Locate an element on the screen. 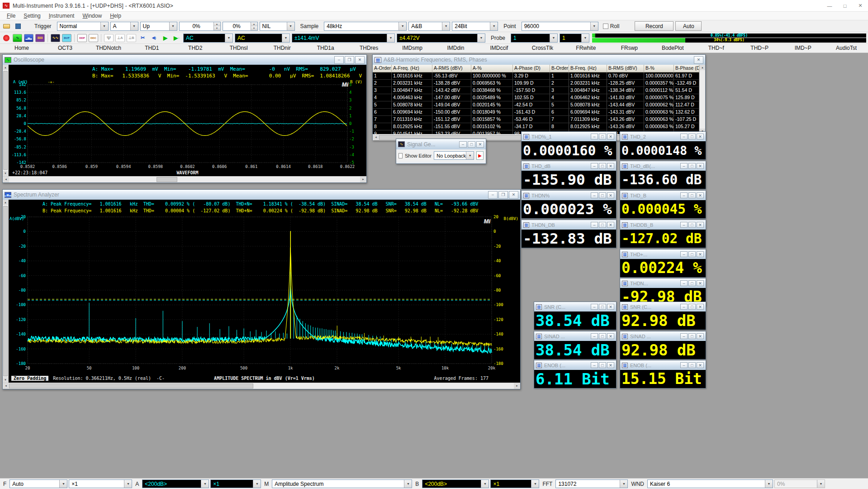  sound-output-icon: ◀) is located at coordinates (154, 38).